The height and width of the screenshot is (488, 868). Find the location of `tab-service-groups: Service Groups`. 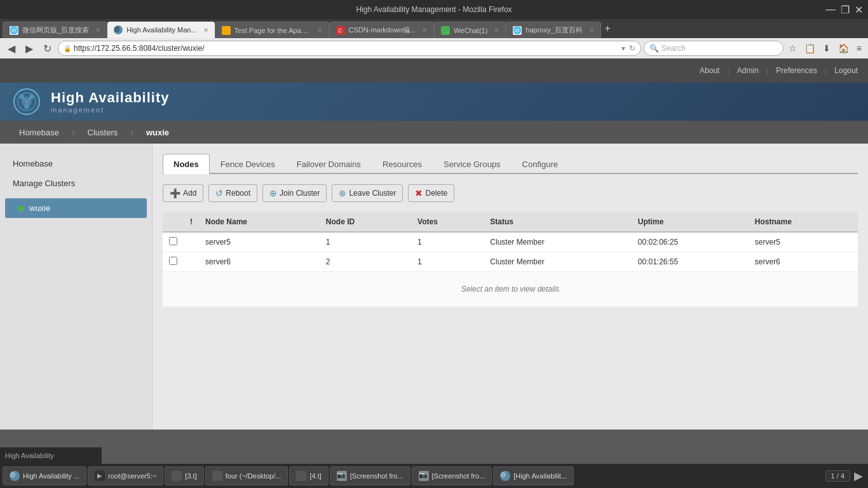

tab-service-groups: Service Groups is located at coordinates (472, 164).